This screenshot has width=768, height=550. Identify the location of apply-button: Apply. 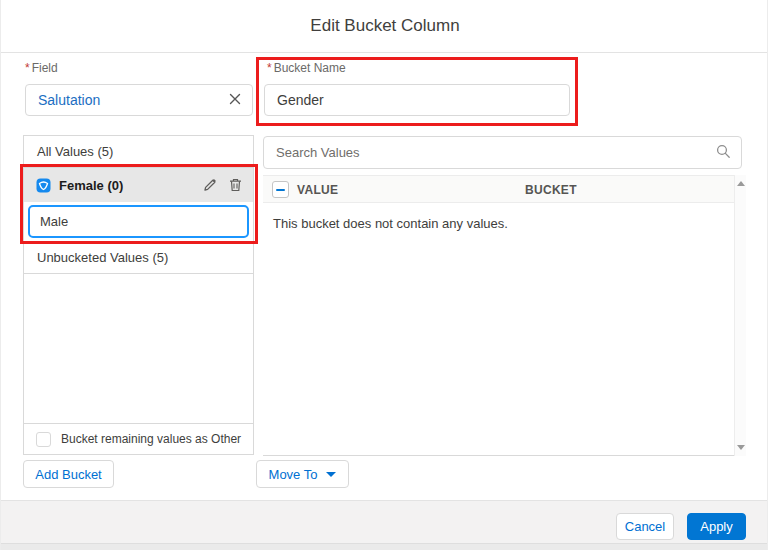
(716, 526).